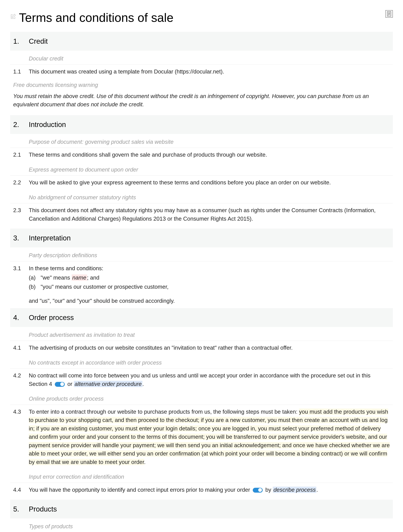 This screenshot has width=403, height=532. I want to click on section-title: Interpretation, so click(50, 238).